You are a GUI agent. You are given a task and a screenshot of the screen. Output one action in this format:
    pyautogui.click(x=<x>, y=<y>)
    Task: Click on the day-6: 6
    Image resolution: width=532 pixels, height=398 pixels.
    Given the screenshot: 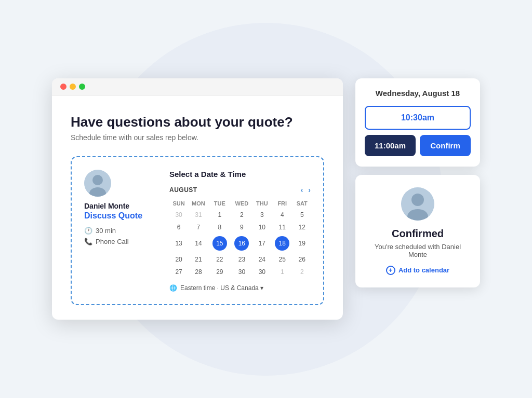 What is the action you would take?
    pyautogui.click(x=179, y=227)
    